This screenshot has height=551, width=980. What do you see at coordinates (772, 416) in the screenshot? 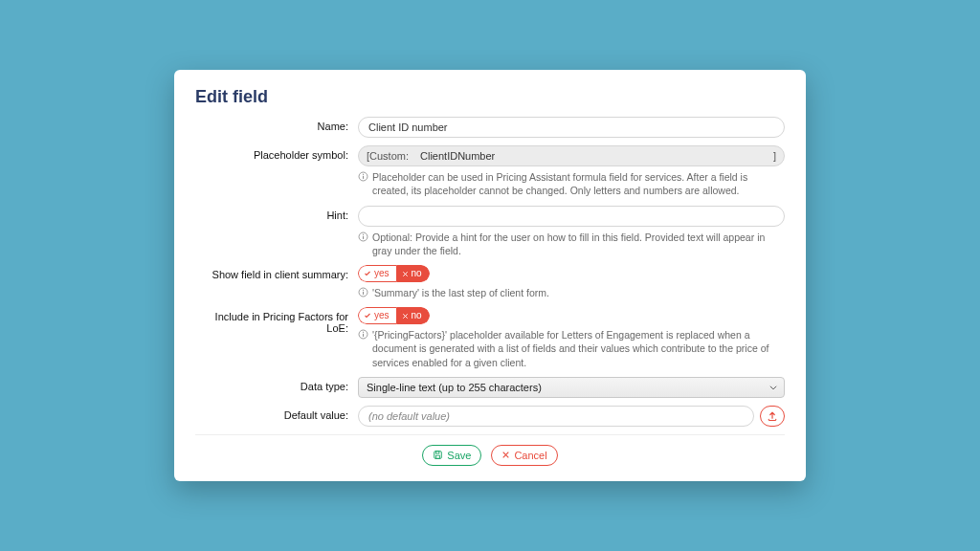
I see `upload-icon` at bounding box center [772, 416].